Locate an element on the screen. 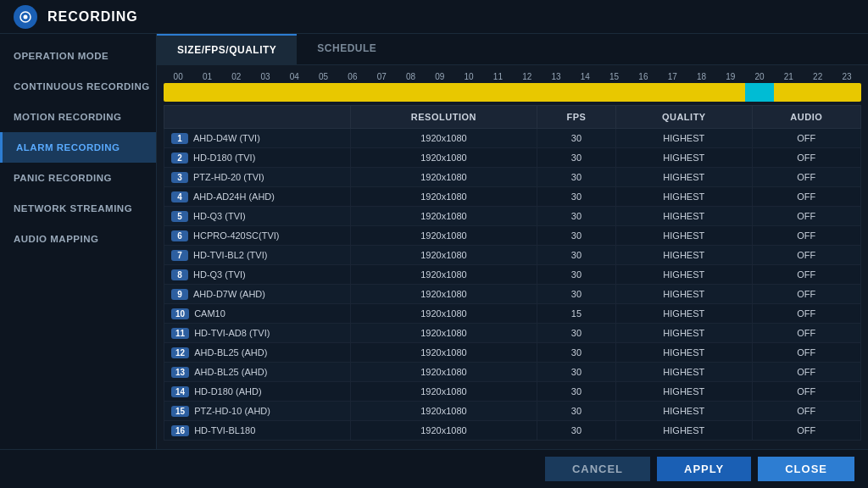  table-row: 13AHD-BL25 (AHD)1920x108030HIGHESTOFF is located at coordinates (513, 373).